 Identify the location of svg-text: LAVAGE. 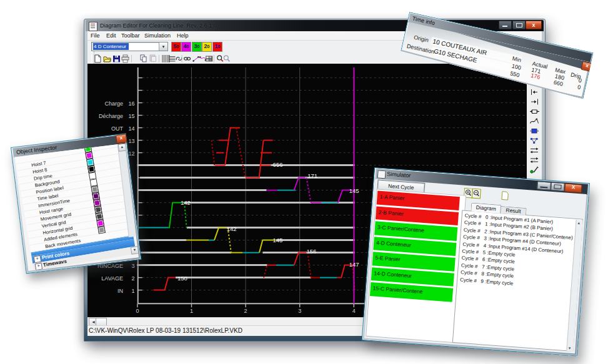
(112, 278).